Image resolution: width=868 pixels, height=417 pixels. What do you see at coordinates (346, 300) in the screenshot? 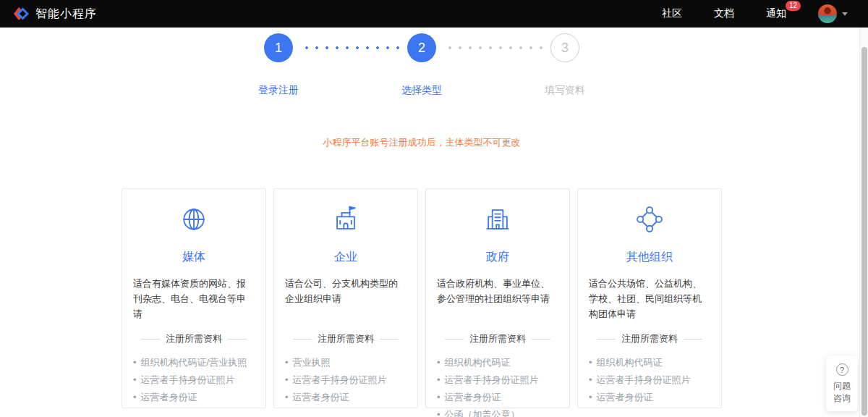
I see `card-description: 适合公司、分支机构类型的企业组织申请` at bounding box center [346, 300].